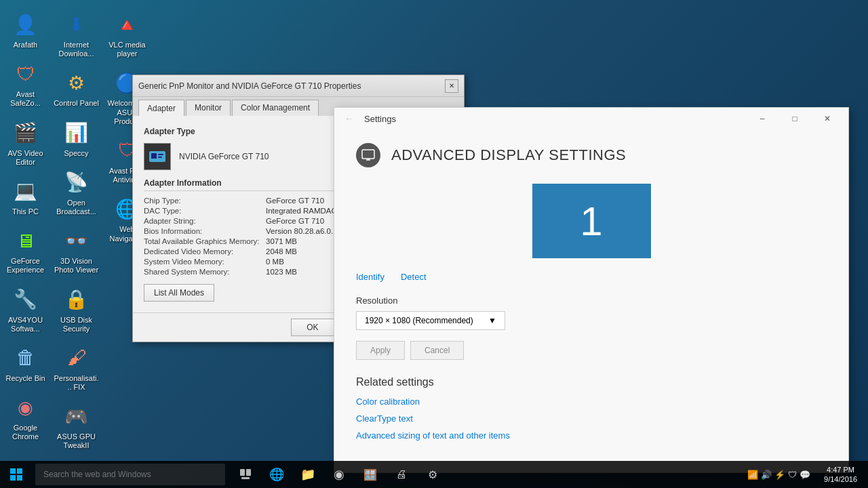 The image size is (868, 488). I want to click on avs-label: AVS Video Editor, so click(26, 158).